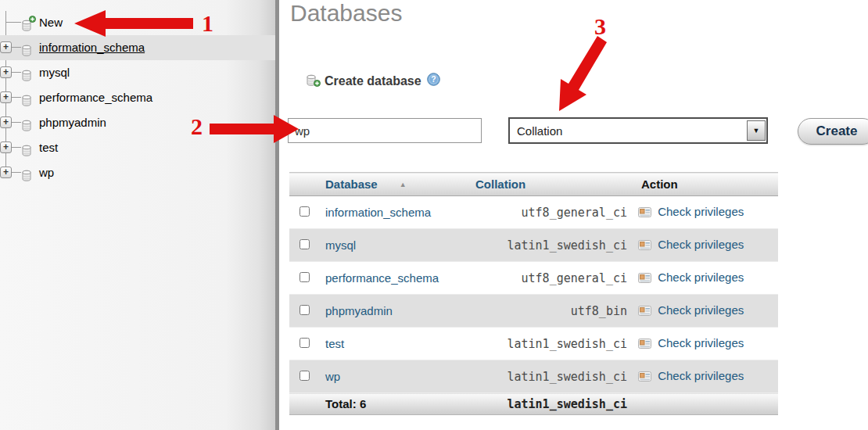  Describe the element at coordinates (14, 22) in the screenshot. I see `tree-connector-line` at that location.